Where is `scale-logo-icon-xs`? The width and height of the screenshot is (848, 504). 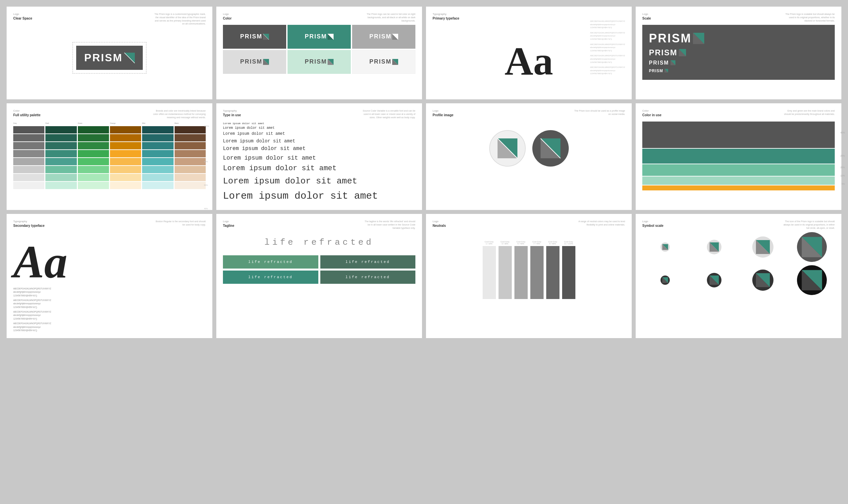 scale-logo-icon-xs is located at coordinates (667, 71).